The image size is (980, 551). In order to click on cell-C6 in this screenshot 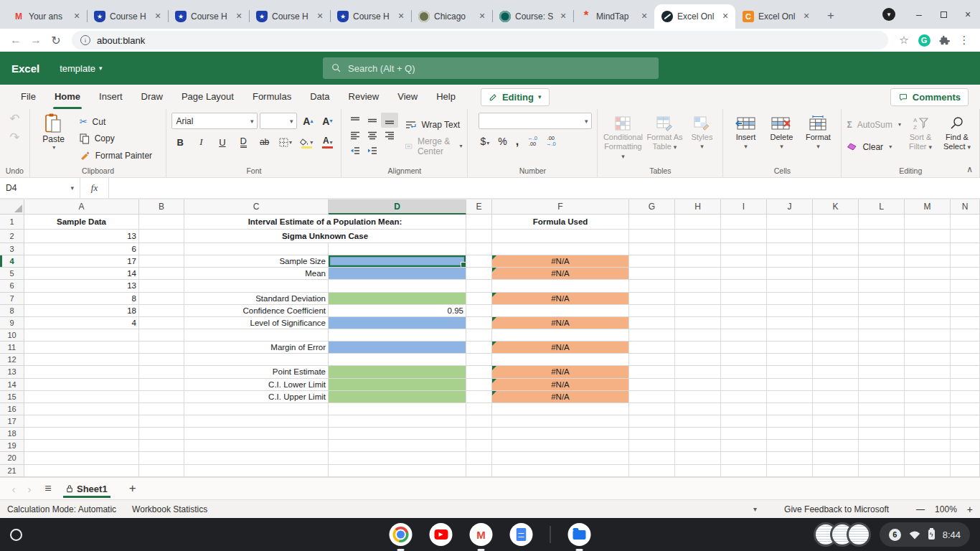, I will do `click(257, 286)`.